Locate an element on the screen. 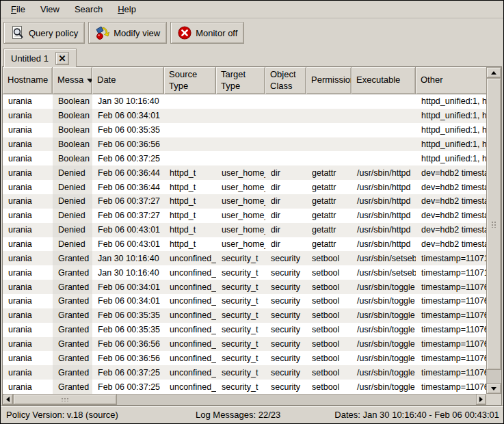  menu-search: Search is located at coordinates (89, 10).